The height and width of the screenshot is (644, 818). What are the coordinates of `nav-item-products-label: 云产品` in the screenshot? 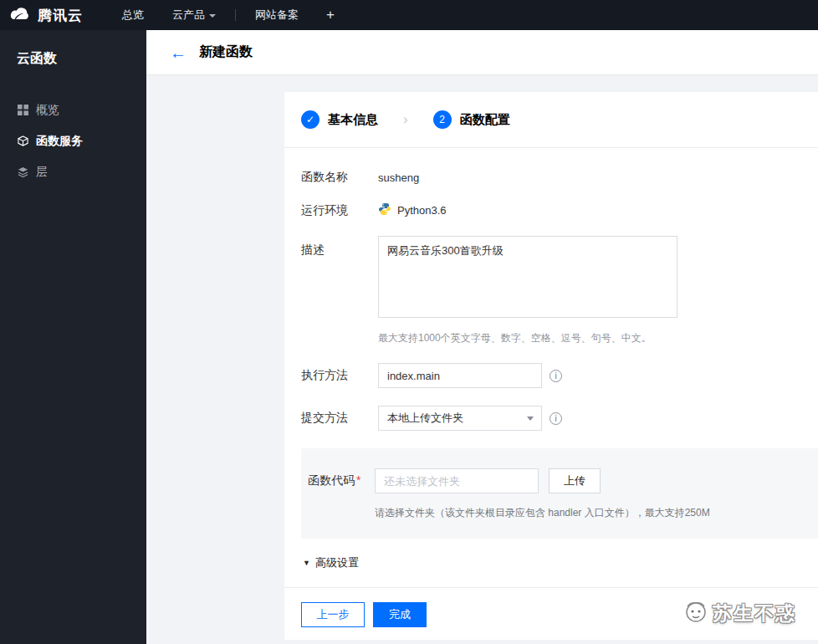 It's located at (189, 15).